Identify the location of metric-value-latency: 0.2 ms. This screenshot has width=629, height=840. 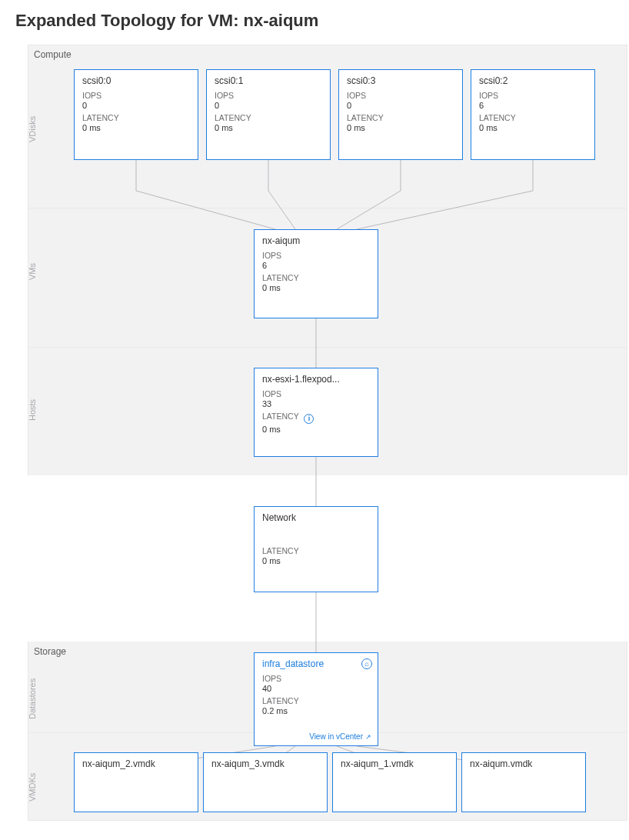
(316, 711).